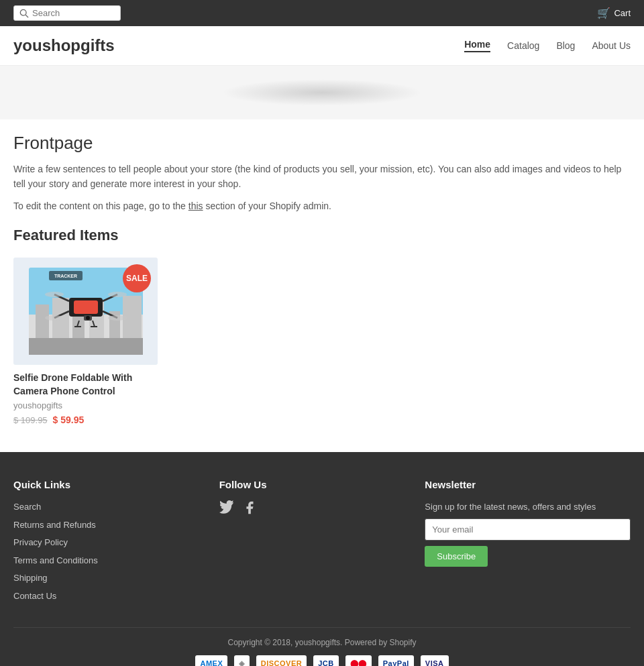  Describe the element at coordinates (527, 484) in the screenshot. I see `newsletter-title: Newsletter` at that location.